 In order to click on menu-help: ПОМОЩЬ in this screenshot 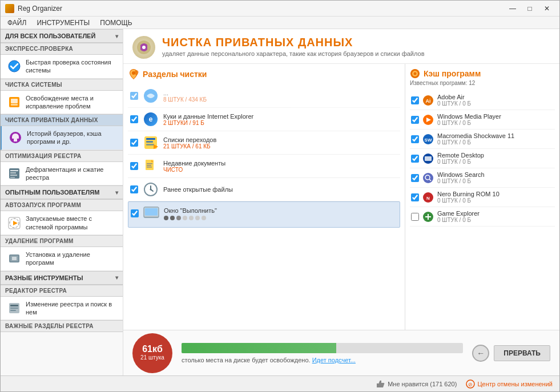, I will do `click(116, 23)`.